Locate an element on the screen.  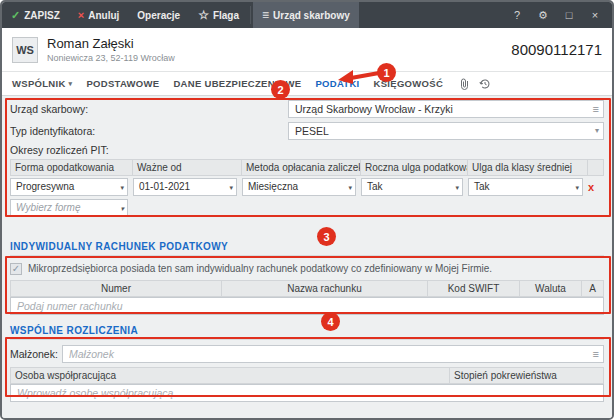
help-icon: ? is located at coordinates (517, 15).